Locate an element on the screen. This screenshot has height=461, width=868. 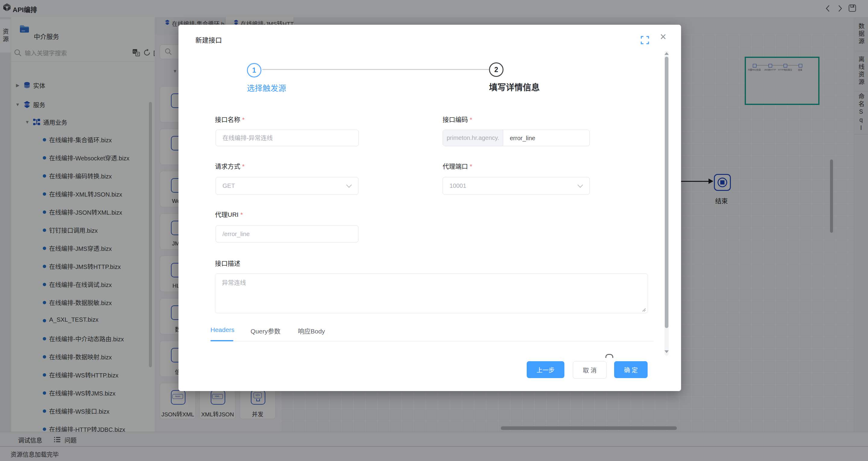
step-connector is located at coordinates (375, 69).